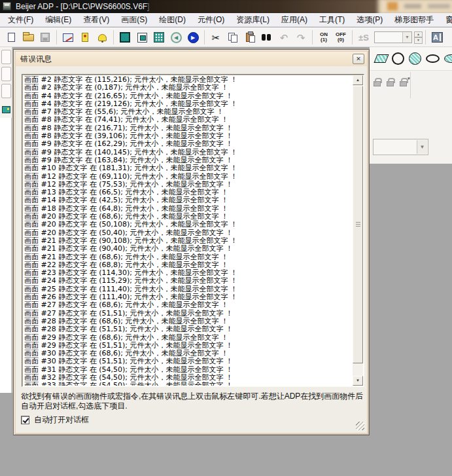  What do you see at coordinates (7, 7) in the screenshot?
I see `app-icon` at bounding box center [7, 7].